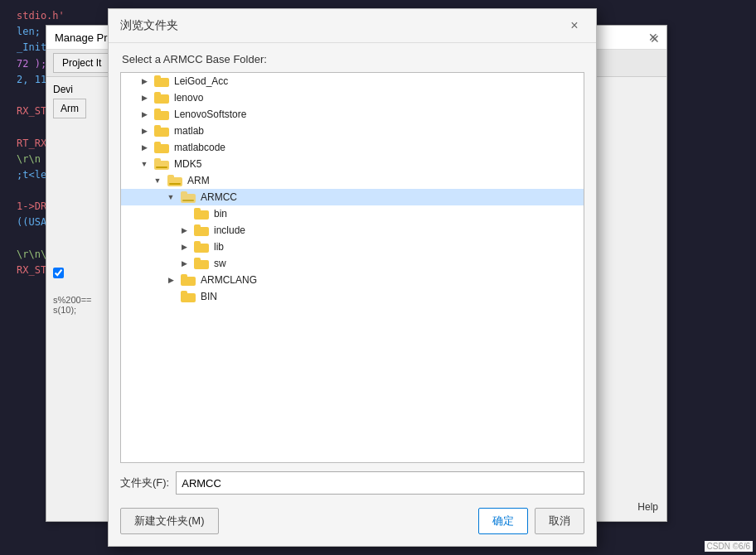  Describe the element at coordinates (149, 26) in the screenshot. I see `dialog-title: 浏览文件夹` at that location.